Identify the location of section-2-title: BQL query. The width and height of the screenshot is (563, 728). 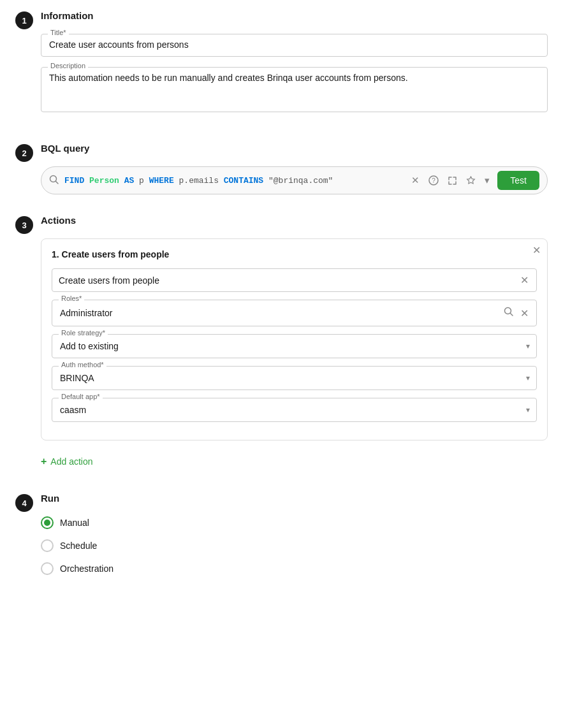
(295, 148).